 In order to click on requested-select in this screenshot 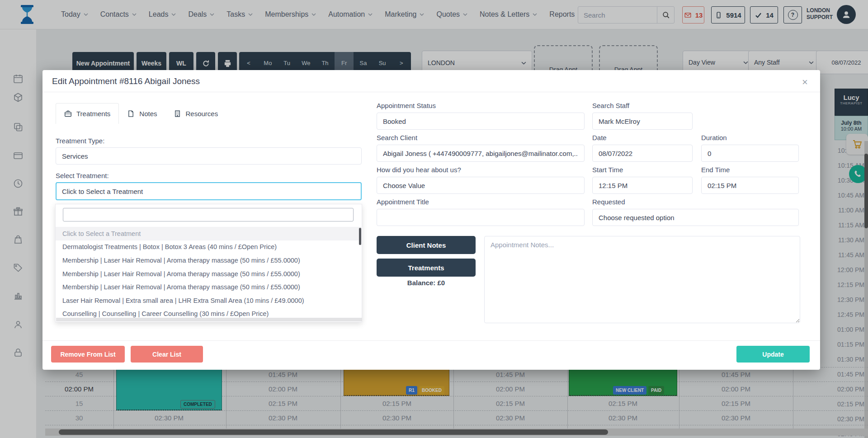, I will do `click(695, 217)`.